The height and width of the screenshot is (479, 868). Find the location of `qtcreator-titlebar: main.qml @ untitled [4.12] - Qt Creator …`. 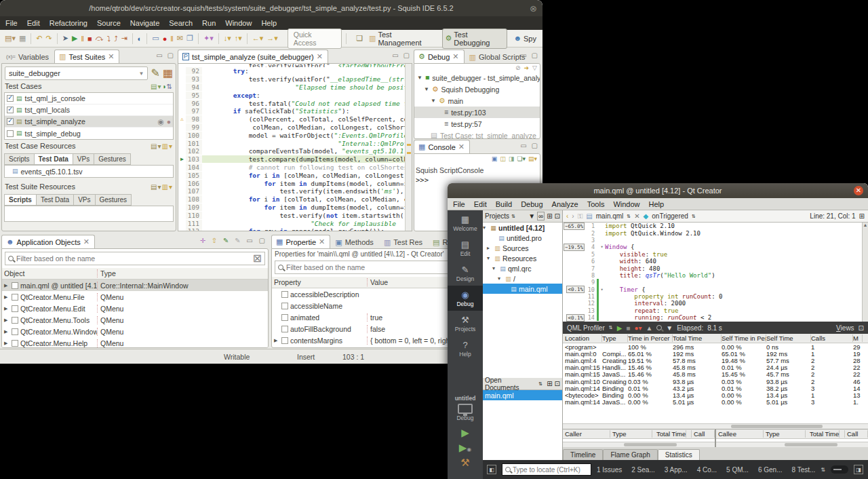

qtcreator-titlebar: main.qml @ untitled [4.12] - Qt Creator … is located at coordinates (658, 191).